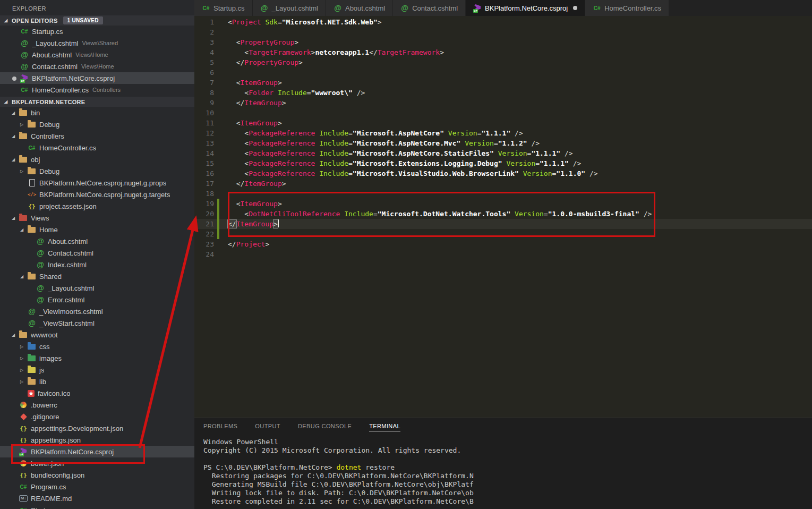 The height and width of the screenshot is (509, 812). What do you see at coordinates (97, 323) in the screenshot?
I see `tree-item-viewstart-cshtml: @_ViewStart.cshtml` at bounding box center [97, 323].